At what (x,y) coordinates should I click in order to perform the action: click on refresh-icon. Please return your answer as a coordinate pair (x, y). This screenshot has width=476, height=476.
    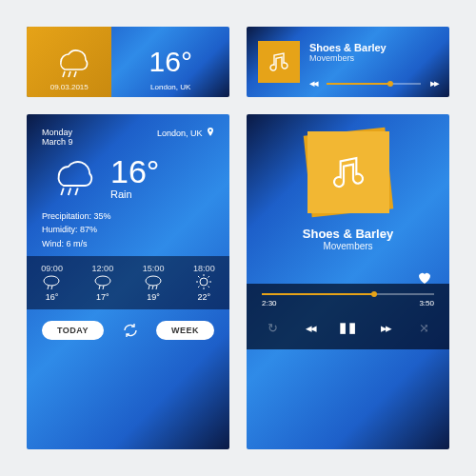
    Looking at the image, I should click on (130, 330).